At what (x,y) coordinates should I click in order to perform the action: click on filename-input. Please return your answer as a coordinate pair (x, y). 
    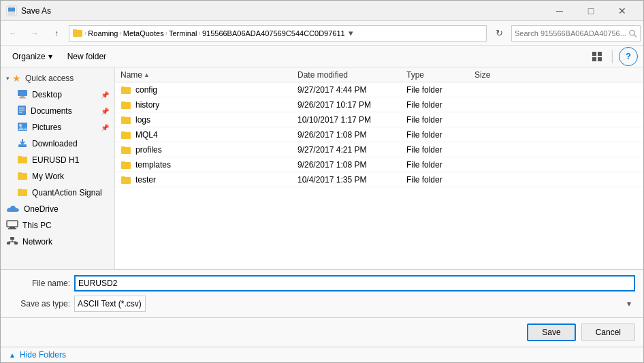
    Looking at the image, I should click on (355, 283).